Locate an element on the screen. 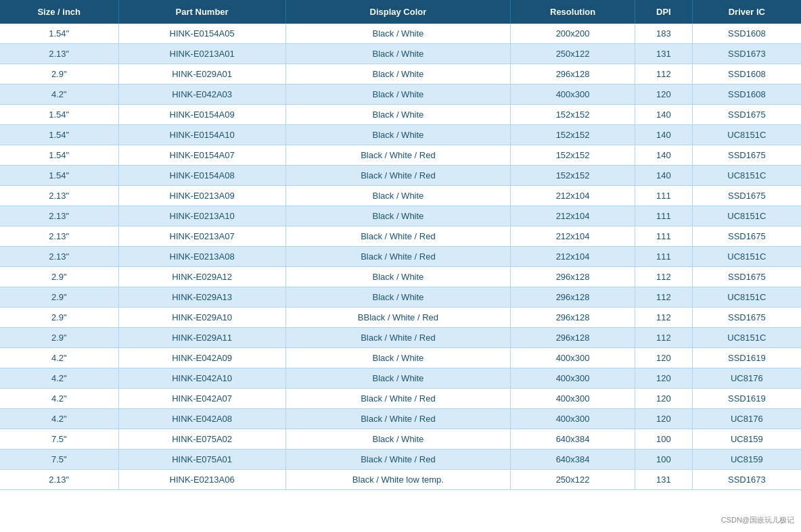 The height and width of the screenshot is (532, 801). table-row: 2.9"HINK-E029A13Black / White296x128112U… is located at coordinates (400, 297).